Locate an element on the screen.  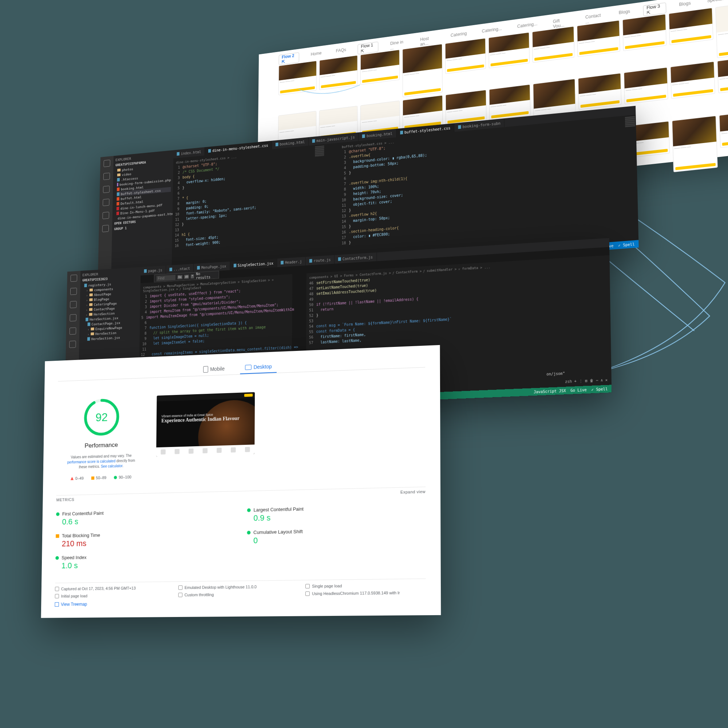
status-language: JavaScript JSX is located at coordinates (550, 391).